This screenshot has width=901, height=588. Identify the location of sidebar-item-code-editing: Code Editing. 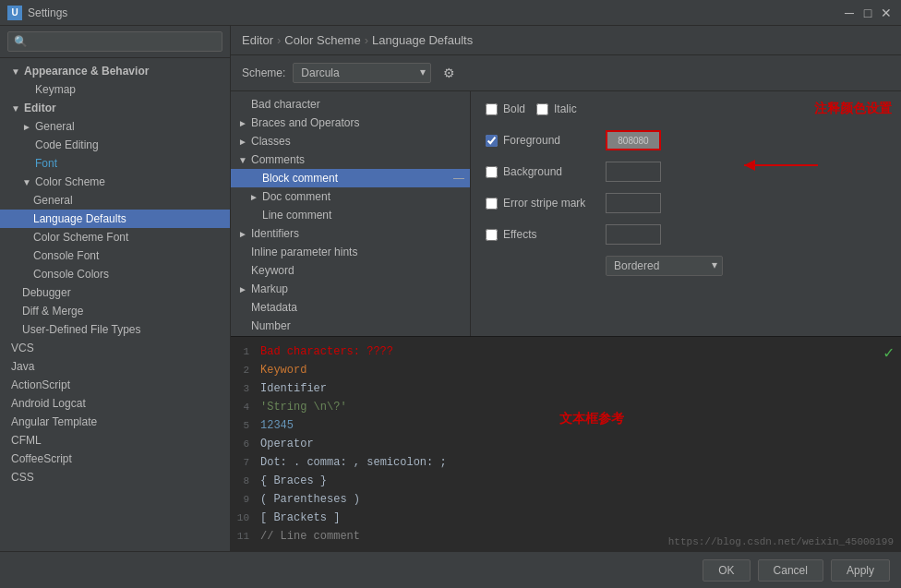
(114, 145).